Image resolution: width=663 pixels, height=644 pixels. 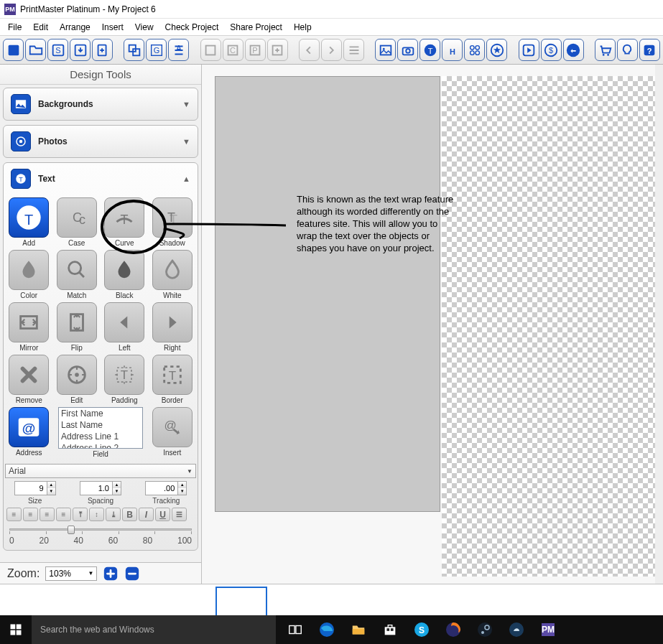 What do you see at coordinates (101, 536) in the screenshot?
I see `opacity-slider: 0 20 40 60 80 100` at bounding box center [101, 536].